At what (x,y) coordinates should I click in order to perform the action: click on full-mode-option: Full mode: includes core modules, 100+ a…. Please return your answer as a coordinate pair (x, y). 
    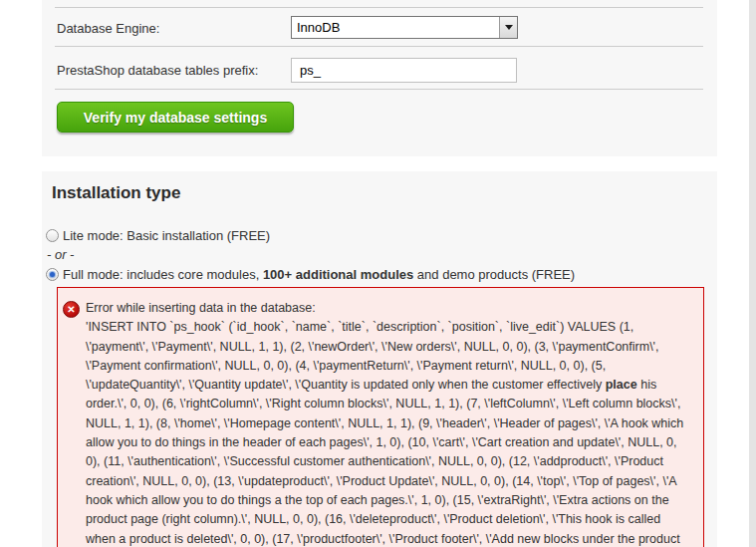
    Looking at the image, I should click on (311, 275).